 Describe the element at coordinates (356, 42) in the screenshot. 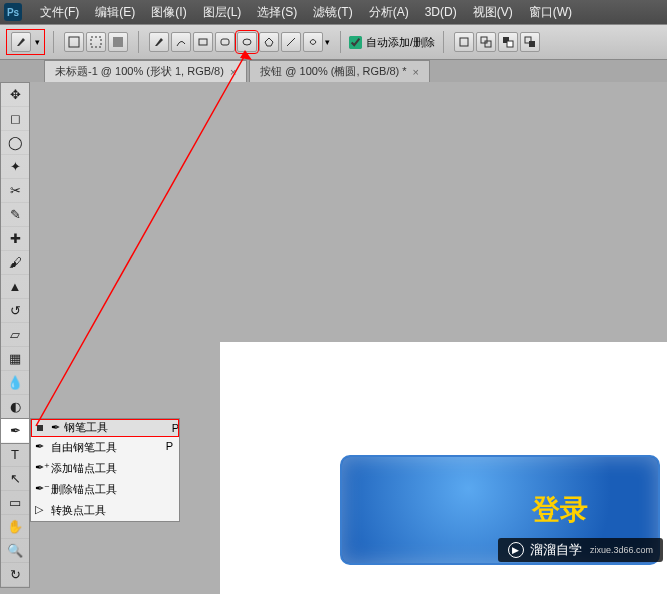

I see `auto-add-delete-input` at that location.